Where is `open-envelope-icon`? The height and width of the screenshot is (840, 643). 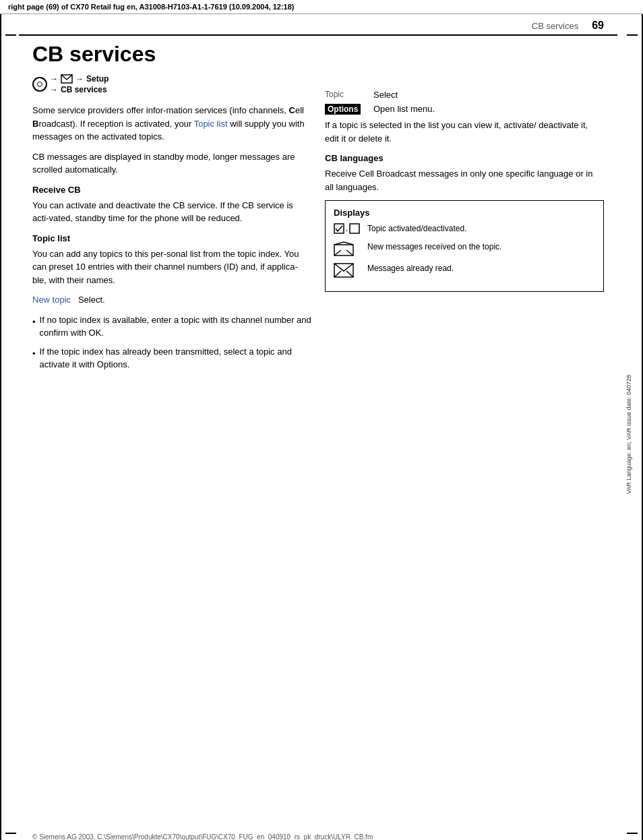 open-envelope-icon is located at coordinates (344, 249).